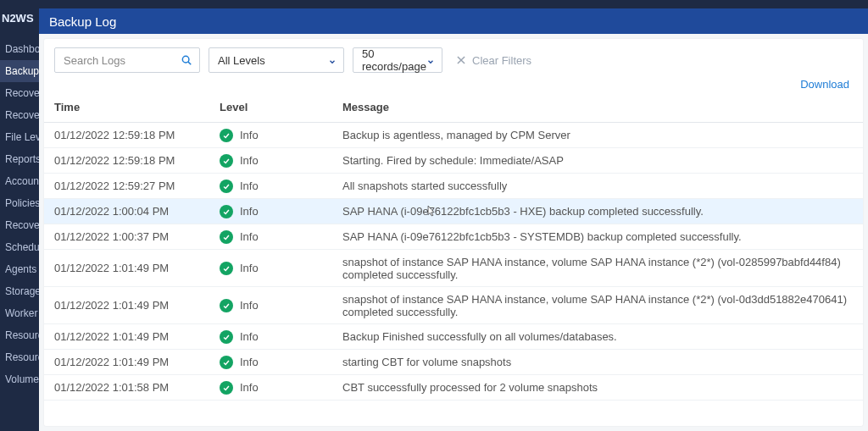  What do you see at coordinates (453, 85) in the screenshot?
I see `download-row: Download` at bounding box center [453, 85].